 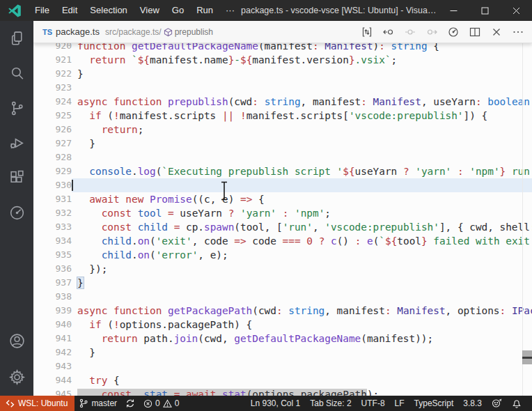 What do you see at coordinates (283, 48) in the screenshot?
I see `code-line: 920function getDefaultPackageName(manife…` at bounding box center [283, 48].